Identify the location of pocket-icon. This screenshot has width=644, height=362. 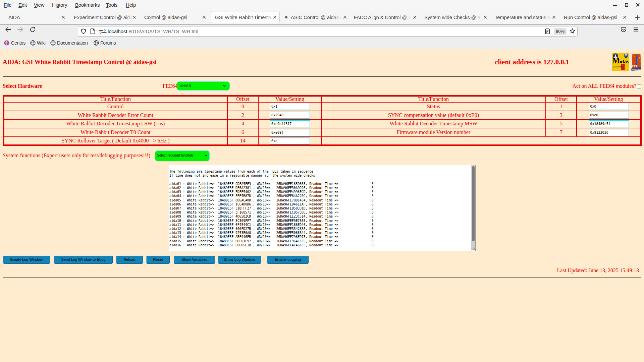
(624, 29).